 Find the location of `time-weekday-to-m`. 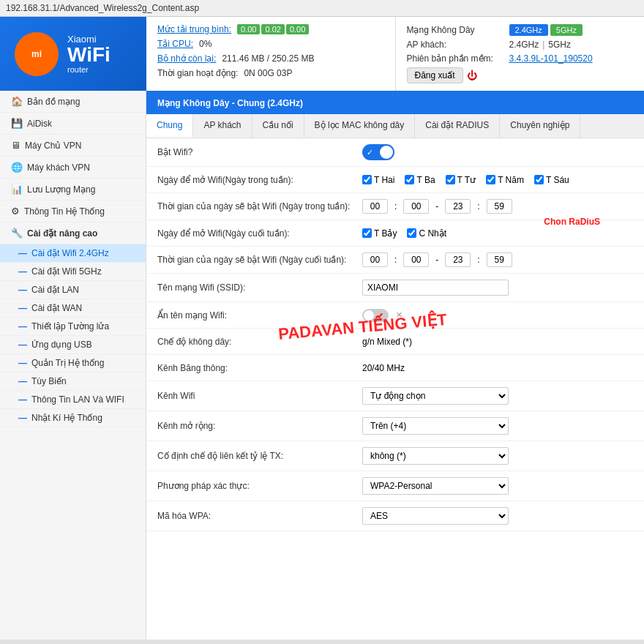

time-weekday-to-m is located at coordinates (499, 206).